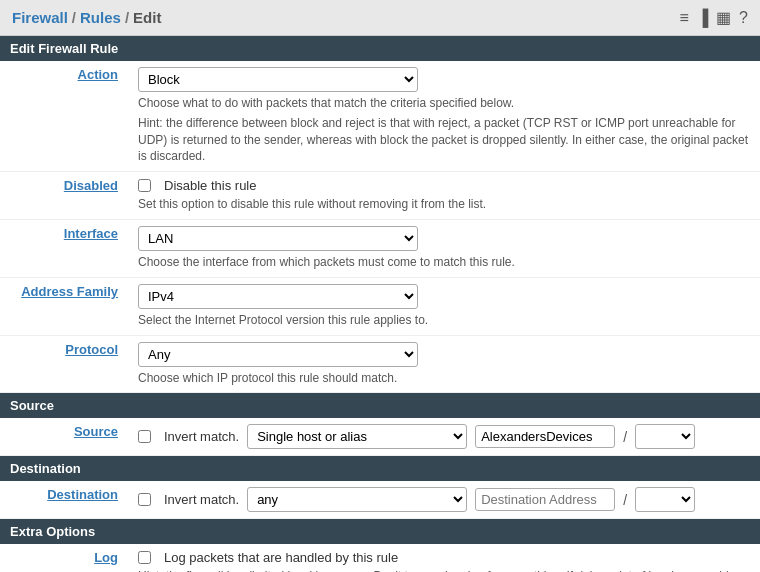  What do you see at coordinates (445, 436) in the screenshot?
I see `source-inline: Invert match. Single host or alias any N…` at bounding box center [445, 436].